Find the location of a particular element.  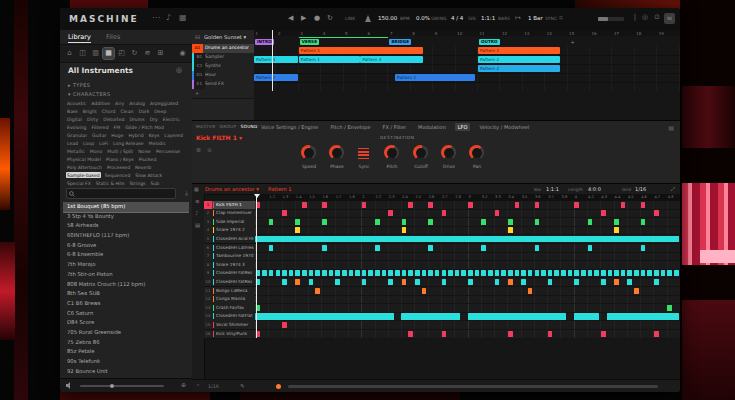

character-tag: Distorted is located at coordinates (114, 119).